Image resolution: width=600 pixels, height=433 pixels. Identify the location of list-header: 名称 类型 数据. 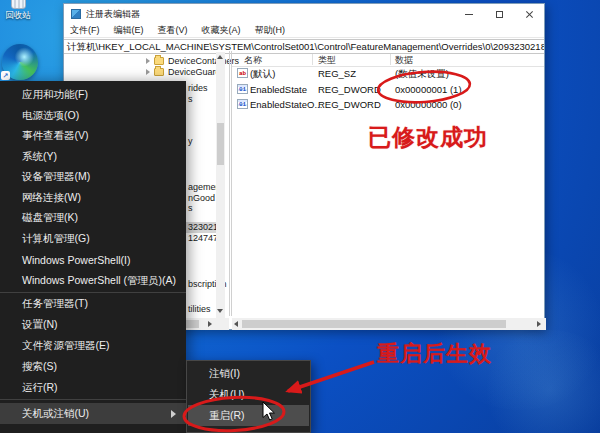
(388, 60).